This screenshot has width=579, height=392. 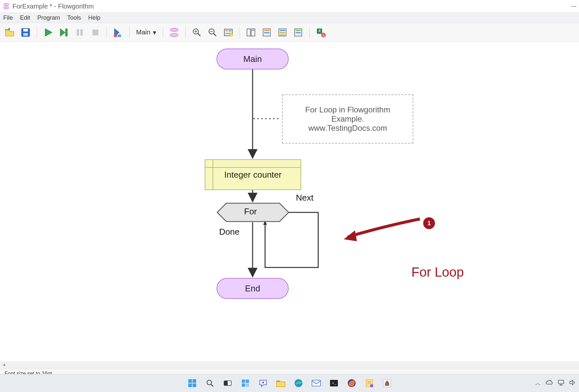 I want to click on annotation-arrow-icon, so click(x=382, y=232).